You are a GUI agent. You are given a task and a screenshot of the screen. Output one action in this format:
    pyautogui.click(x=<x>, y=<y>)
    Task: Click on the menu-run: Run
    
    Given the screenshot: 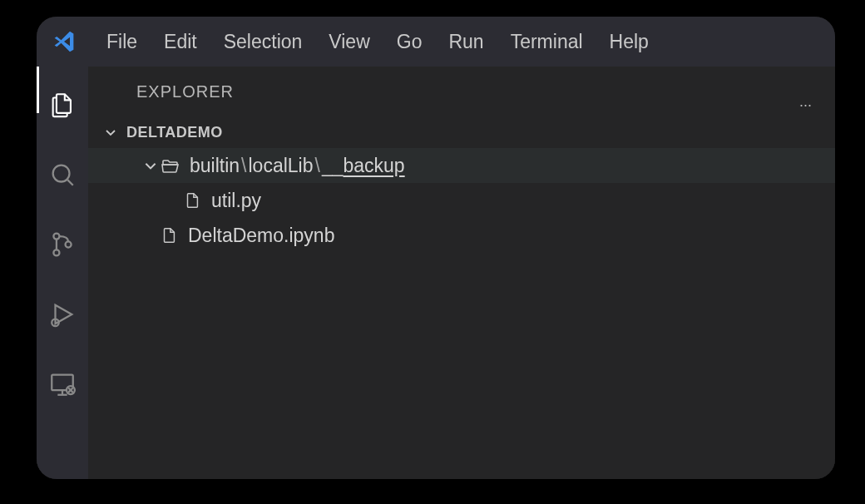 What is the action you would take?
    pyautogui.click(x=466, y=42)
    